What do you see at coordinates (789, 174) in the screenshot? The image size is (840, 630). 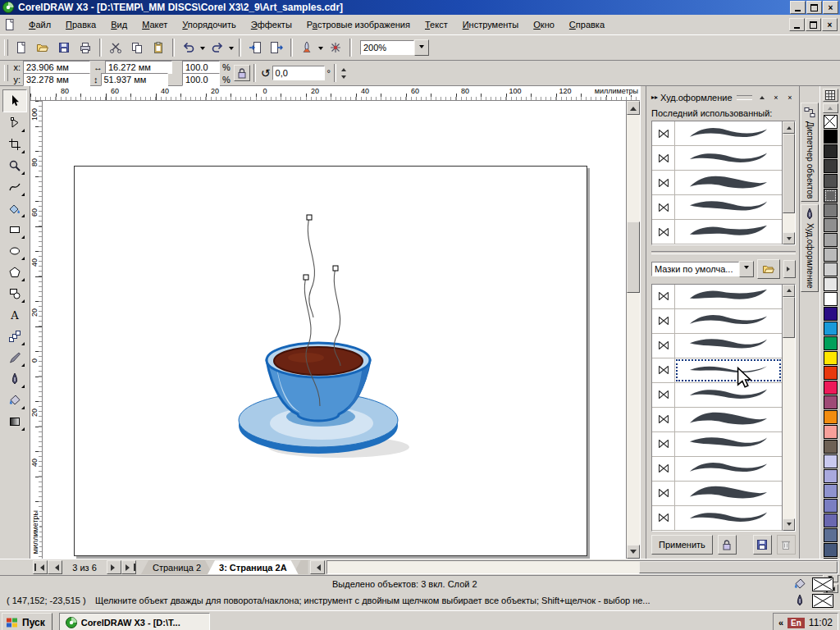 I see `recent-scroll-thumb` at bounding box center [789, 174].